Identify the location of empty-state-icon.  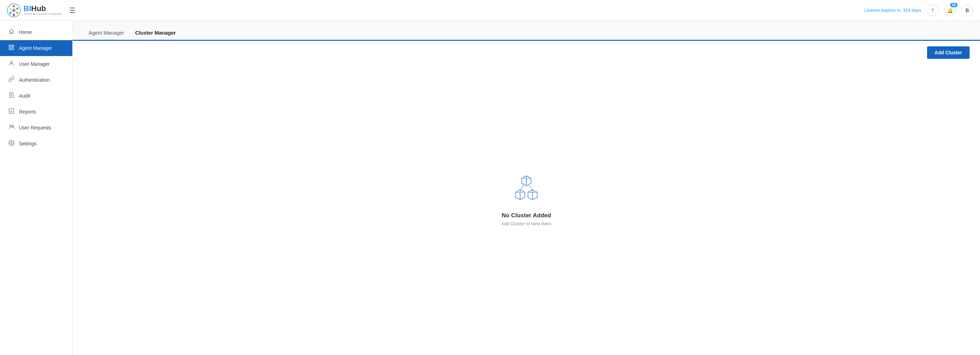
(527, 189).